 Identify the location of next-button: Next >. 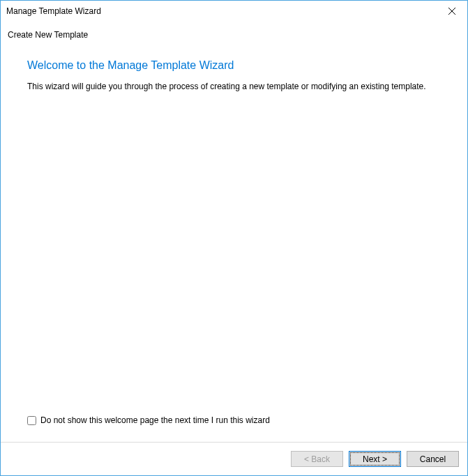
(375, 459).